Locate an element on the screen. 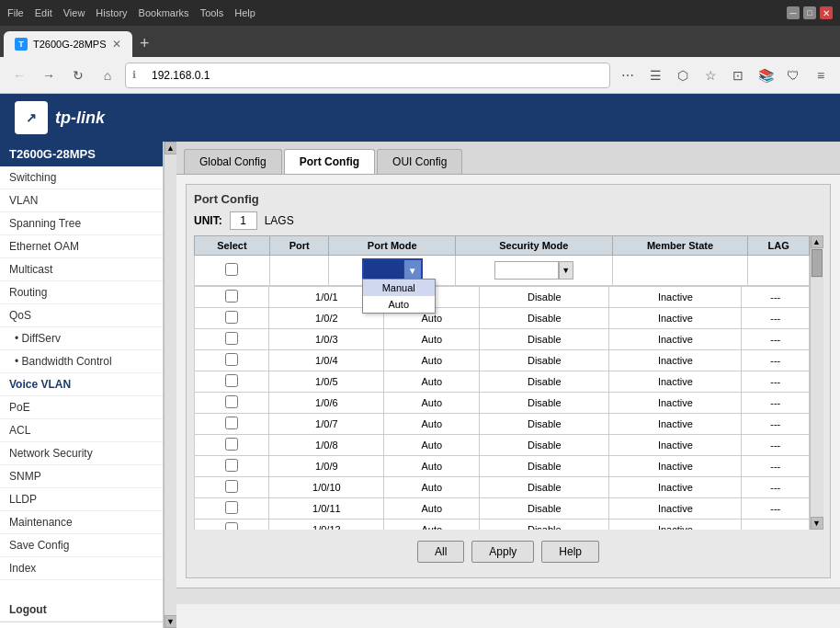  sidebar-scroll-down: ▼ is located at coordinates (171, 622).